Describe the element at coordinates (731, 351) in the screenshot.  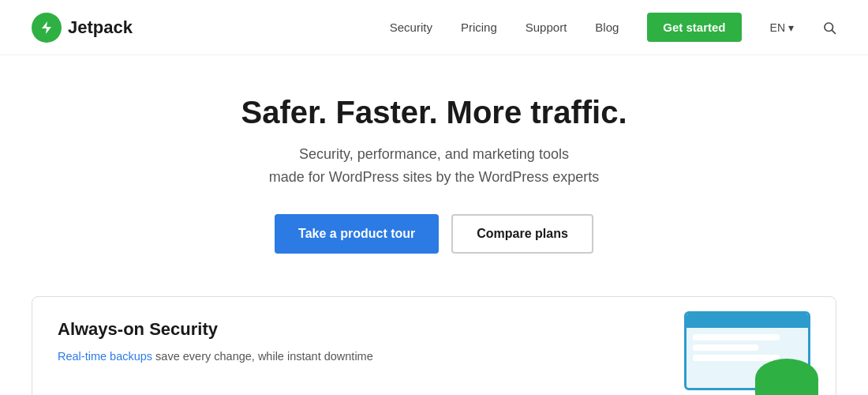
I see `security-illustration` at that location.